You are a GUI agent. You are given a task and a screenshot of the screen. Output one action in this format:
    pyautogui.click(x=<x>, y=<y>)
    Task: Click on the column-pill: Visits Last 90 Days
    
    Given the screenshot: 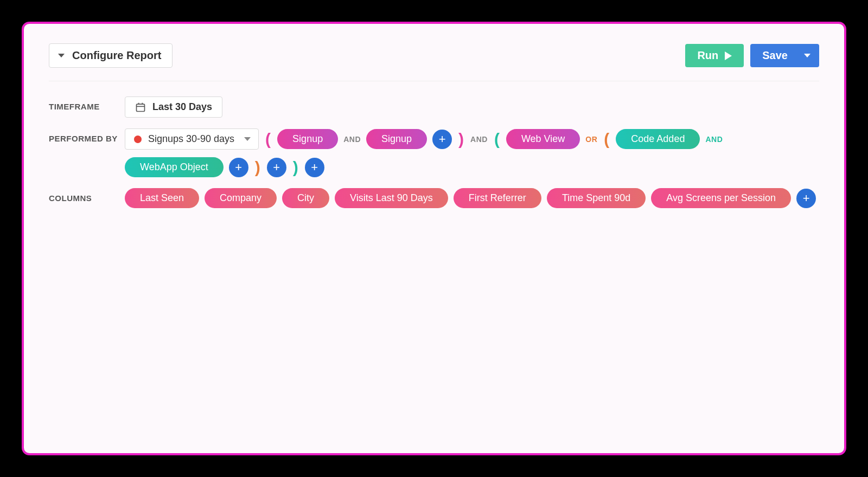 What is the action you would take?
    pyautogui.click(x=392, y=198)
    